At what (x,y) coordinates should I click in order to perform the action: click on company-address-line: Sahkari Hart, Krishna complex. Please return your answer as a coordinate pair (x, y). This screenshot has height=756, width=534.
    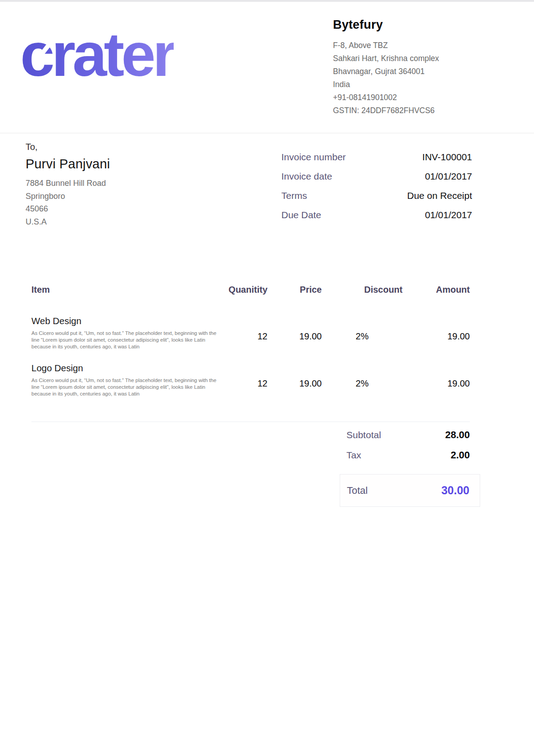
    Looking at the image, I should click on (395, 58).